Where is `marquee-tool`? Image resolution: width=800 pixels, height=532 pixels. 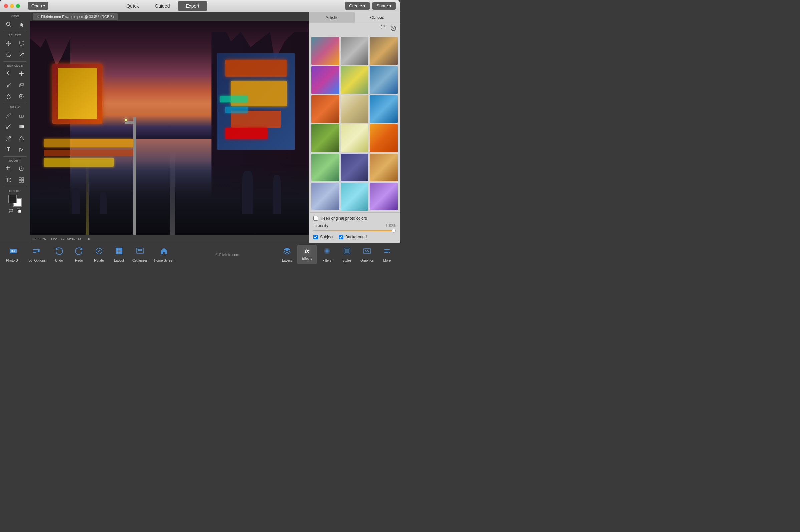
marquee-tool is located at coordinates (21, 43).